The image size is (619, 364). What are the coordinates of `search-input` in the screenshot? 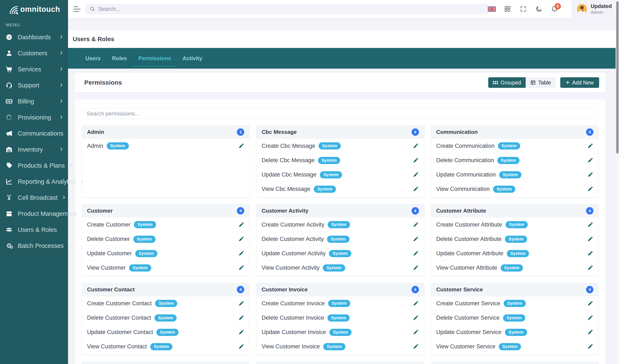 It's located at (291, 9).